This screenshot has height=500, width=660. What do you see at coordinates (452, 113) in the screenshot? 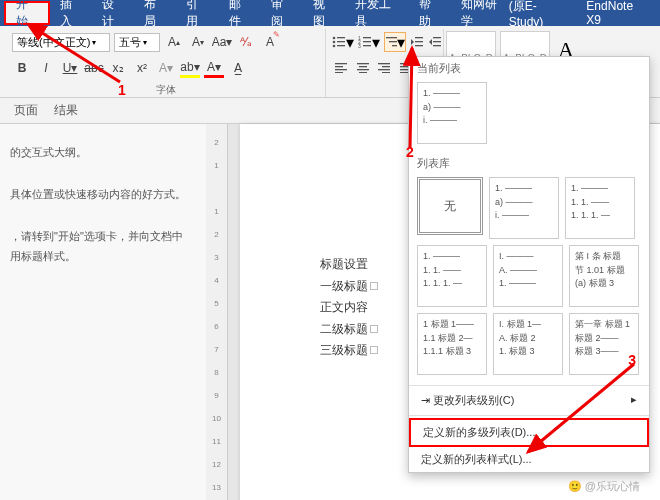
I see `list-thumb-current: 1. ———a) ———i. ———` at bounding box center [452, 113].